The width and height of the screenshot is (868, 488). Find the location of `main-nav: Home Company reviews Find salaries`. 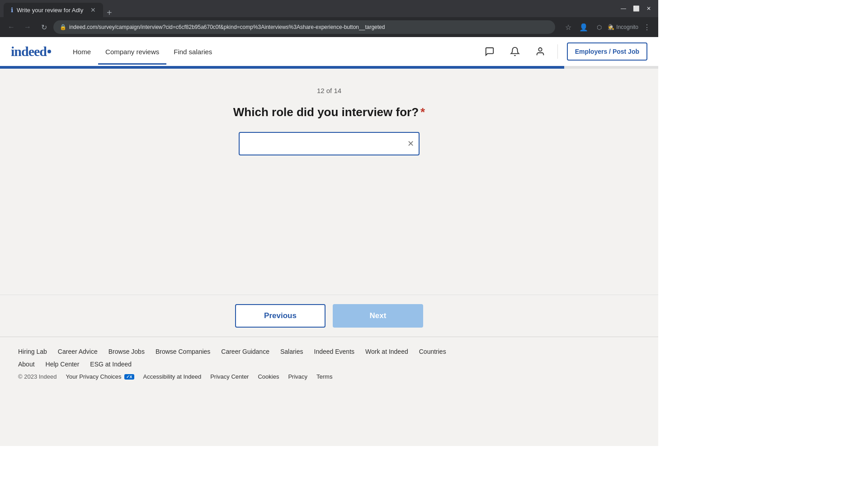

main-nav: Home Company reviews Find salaries is located at coordinates (142, 52).